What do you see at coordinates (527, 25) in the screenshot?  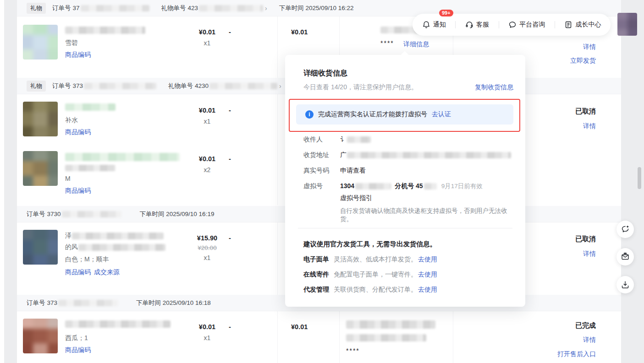 I see `platform-consult-button: 平台咨询` at bounding box center [527, 25].